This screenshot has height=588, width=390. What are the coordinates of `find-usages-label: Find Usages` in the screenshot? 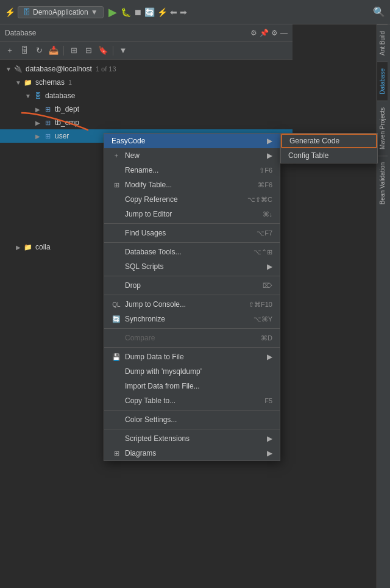 It's located at (191, 233).